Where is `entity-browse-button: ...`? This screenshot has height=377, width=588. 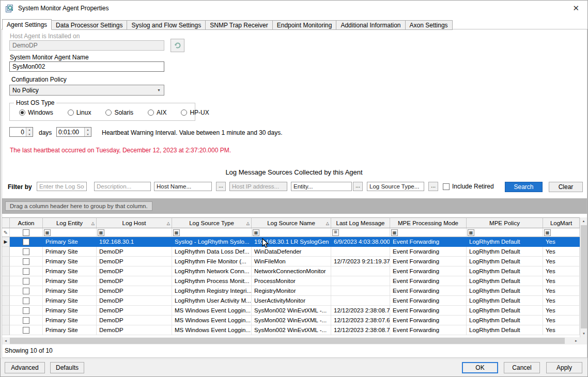
entity-browse-button: ... is located at coordinates (358, 186).